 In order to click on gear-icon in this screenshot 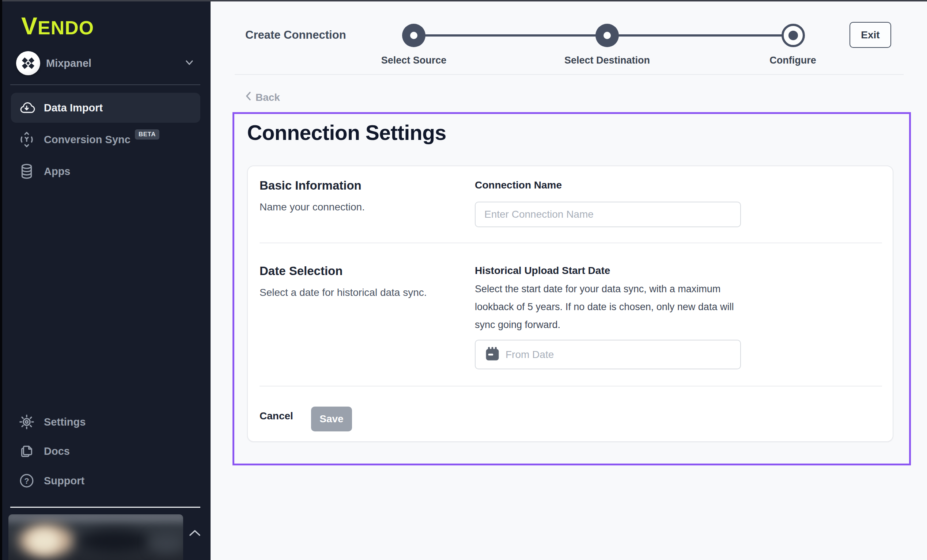, I will do `click(27, 422)`.